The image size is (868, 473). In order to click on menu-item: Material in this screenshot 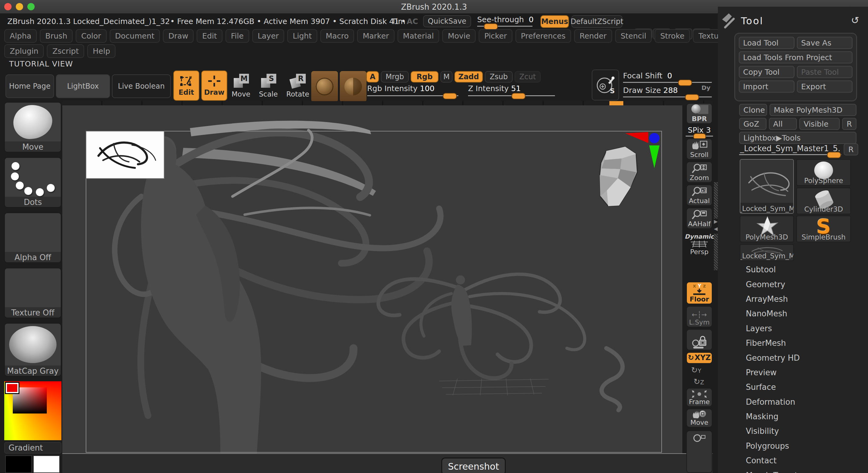, I will do `click(418, 36)`.